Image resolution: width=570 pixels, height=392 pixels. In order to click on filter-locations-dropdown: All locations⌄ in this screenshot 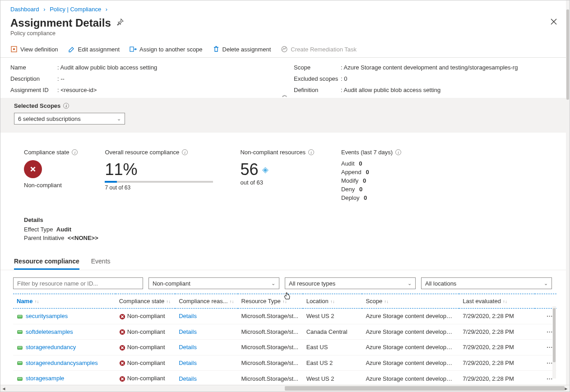, I will do `click(487, 283)`.